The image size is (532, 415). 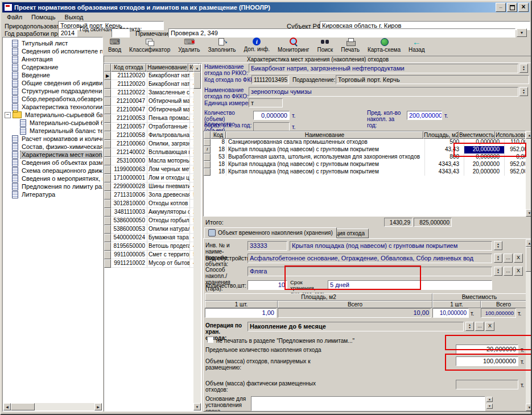 I want to click on waste-row: 1710000001 Лом и отходы цве 2, so click(x=152, y=179).